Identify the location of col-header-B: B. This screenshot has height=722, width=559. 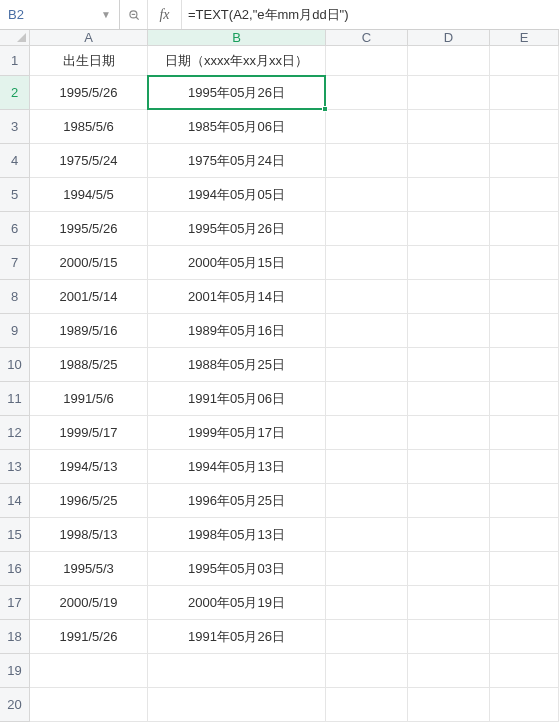
(237, 38).